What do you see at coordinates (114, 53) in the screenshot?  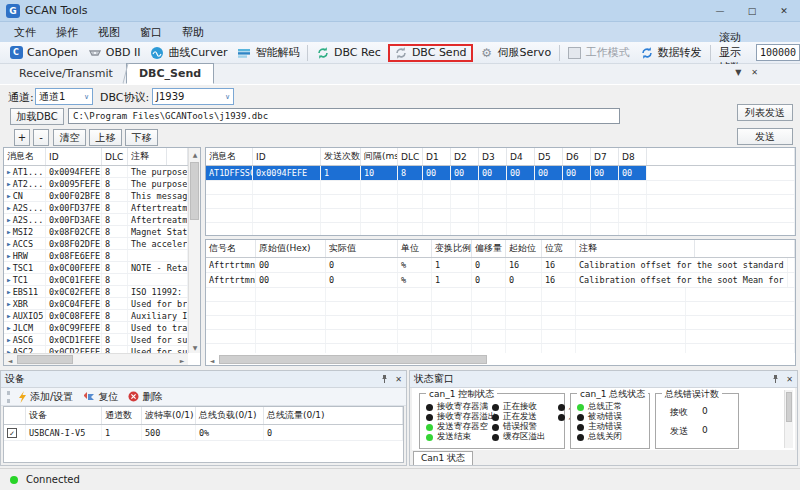 I see `obd2-button: OBD II` at bounding box center [114, 53].